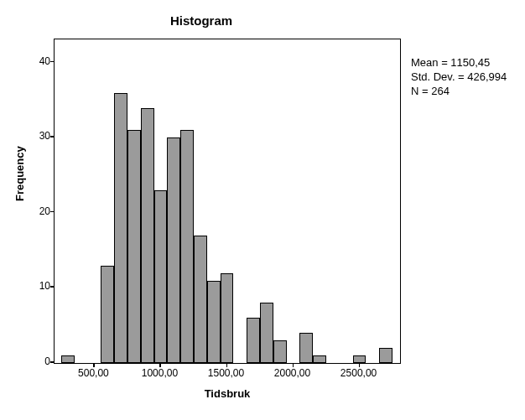 The height and width of the screenshot is (420, 525). I want to click on x-tick-label: 1500,00, so click(226, 373).